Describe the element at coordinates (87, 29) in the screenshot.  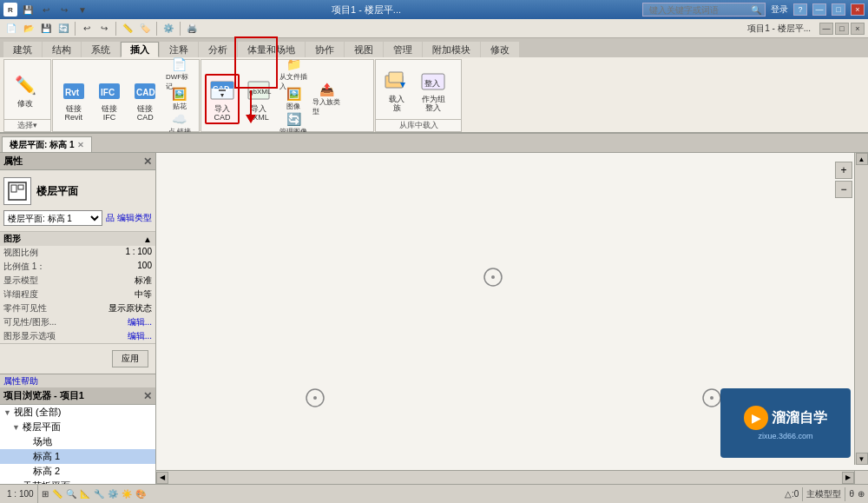
I see `qt-undo: ↩` at that location.